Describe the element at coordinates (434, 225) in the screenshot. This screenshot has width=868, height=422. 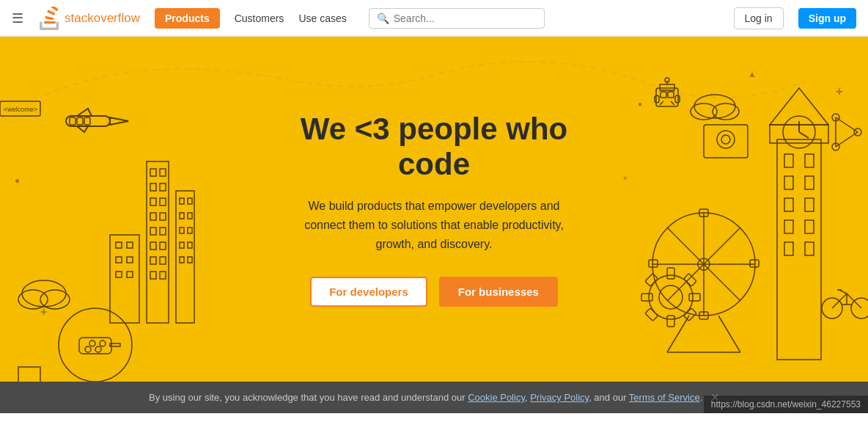
I see `hero-subtitle: We build products that empower developer…` at that location.